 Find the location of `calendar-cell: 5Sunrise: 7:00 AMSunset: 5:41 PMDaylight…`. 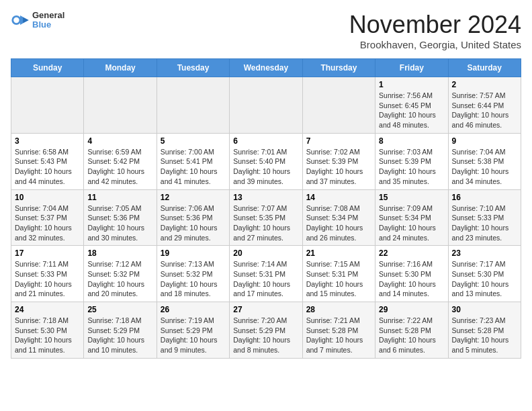

calendar-cell: 5Sunrise: 7:00 AMSunset: 5:41 PMDaylight… is located at coordinates (193, 161).